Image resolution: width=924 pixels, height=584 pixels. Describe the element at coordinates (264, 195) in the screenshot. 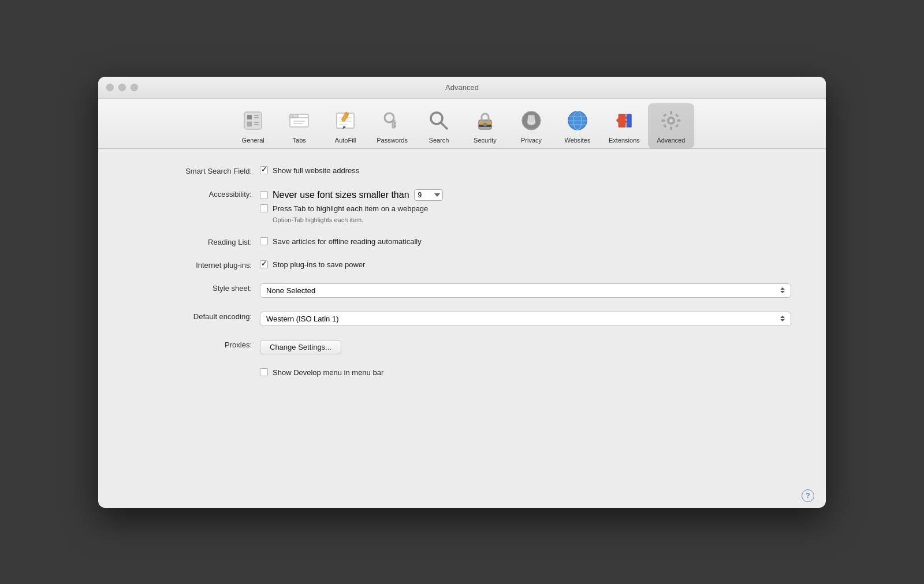

I see `never-use-font-checkbox` at that location.